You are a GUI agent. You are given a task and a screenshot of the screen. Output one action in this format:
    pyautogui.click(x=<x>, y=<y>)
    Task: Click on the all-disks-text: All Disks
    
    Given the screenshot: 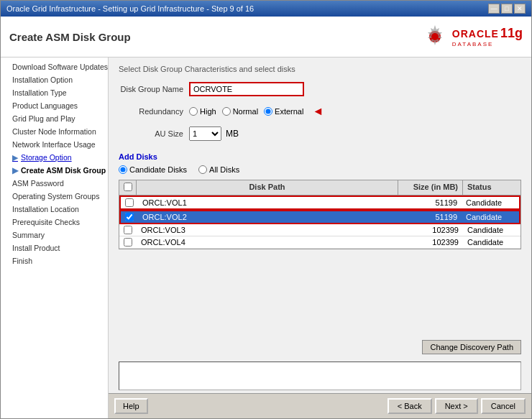 What is the action you would take?
    pyautogui.click(x=224, y=170)
    